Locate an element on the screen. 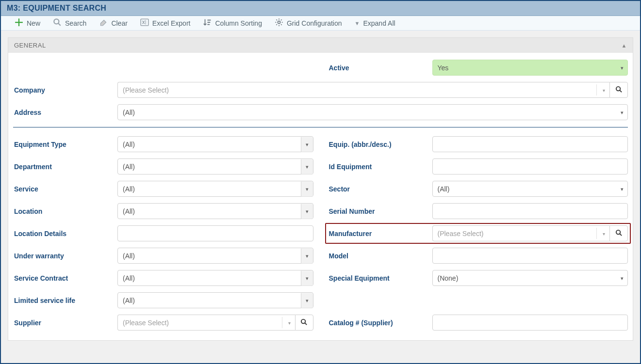 The width and height of the screenshot is (641, 364). search-button: Search is located at coordinates (70, 23).